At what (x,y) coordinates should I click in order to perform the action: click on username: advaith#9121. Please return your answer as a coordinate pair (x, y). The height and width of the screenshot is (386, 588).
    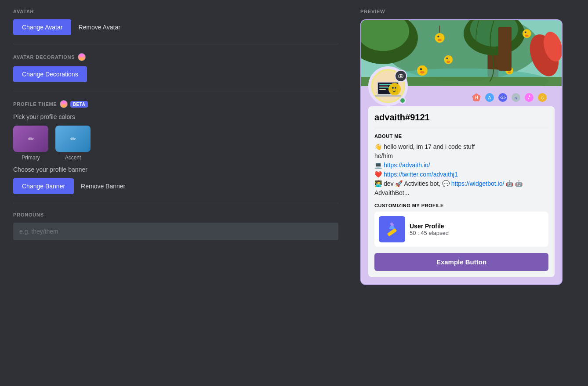
    Looking at the image, I should click on (461, 120).